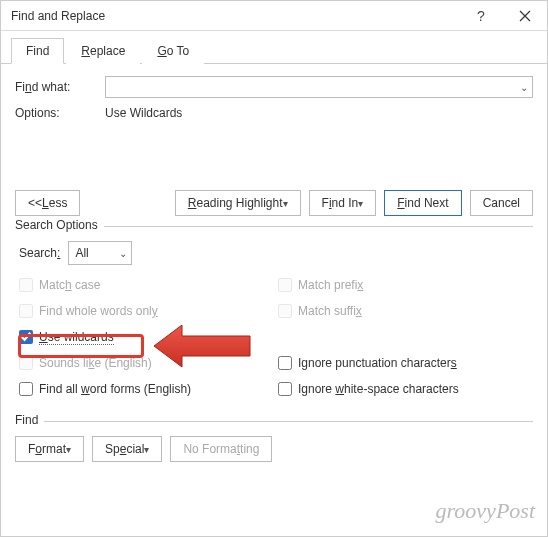  I want to click on titlebar: Find and Replace ?, so click(274, 16).